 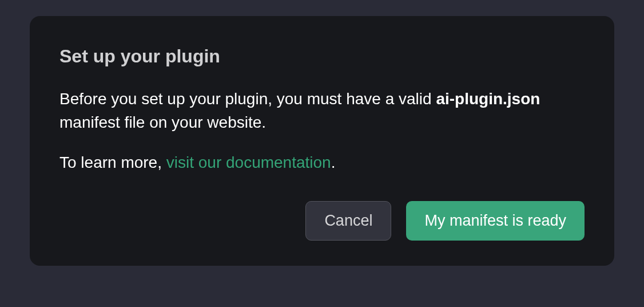 What do you see at coordinates (248, 99) in the screenshot?
I see `intro-prefix-text: Before you set up your plugin, you must …` at bounding box center [248, 99].